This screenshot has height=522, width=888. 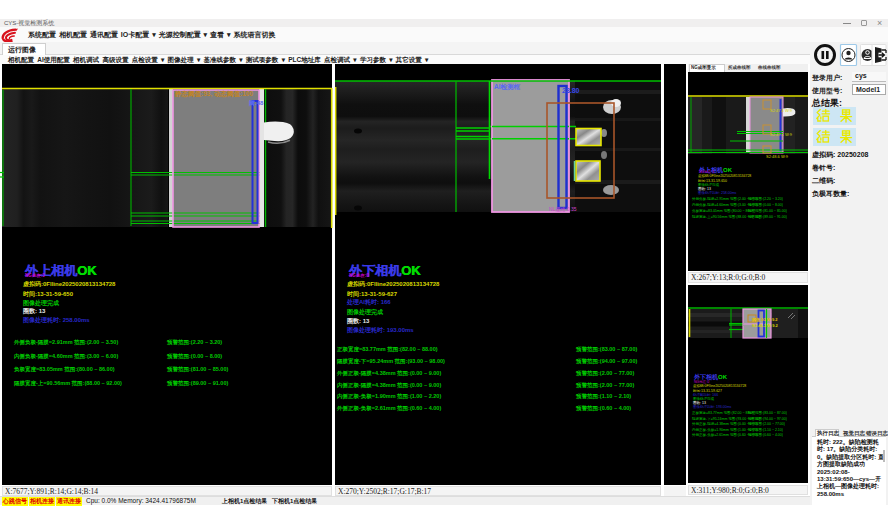 What do you see at coordinates (571, 90) in the screenshot?
I see `svg-text: 23.80` at bounding box center [571, 90].